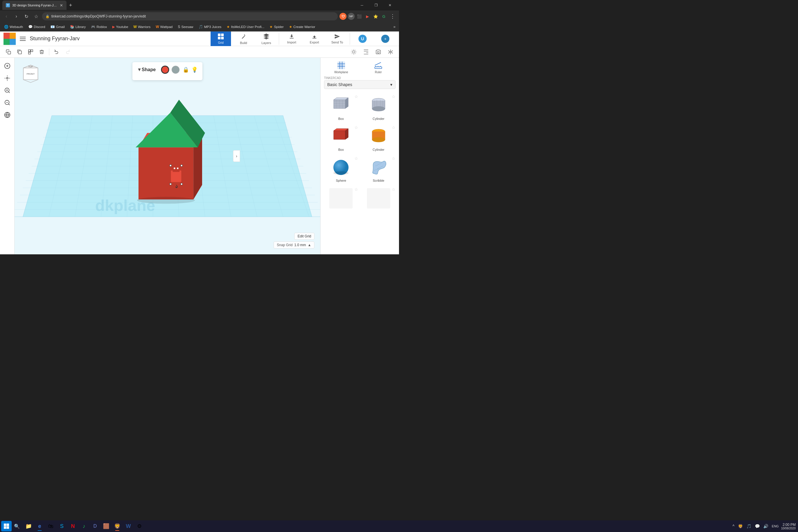  I want to click on viewport: dkplane, so click(168, 156).